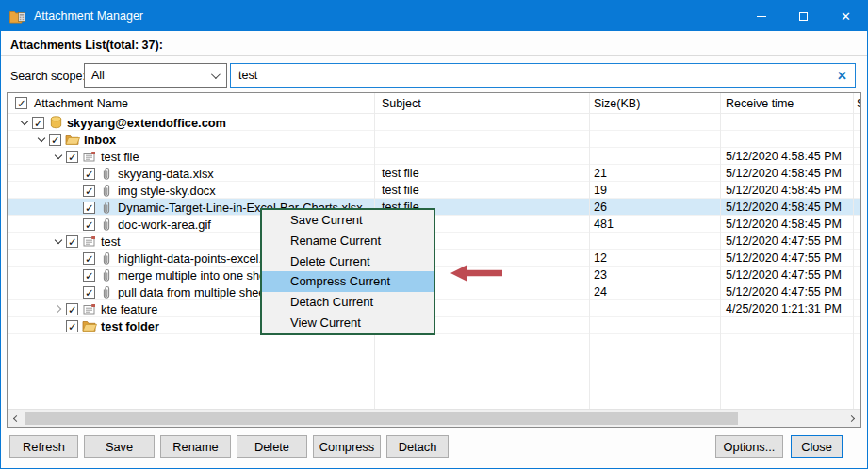  I want to click on attachment-name-text: img style-sky.docx, so click(167, 190).